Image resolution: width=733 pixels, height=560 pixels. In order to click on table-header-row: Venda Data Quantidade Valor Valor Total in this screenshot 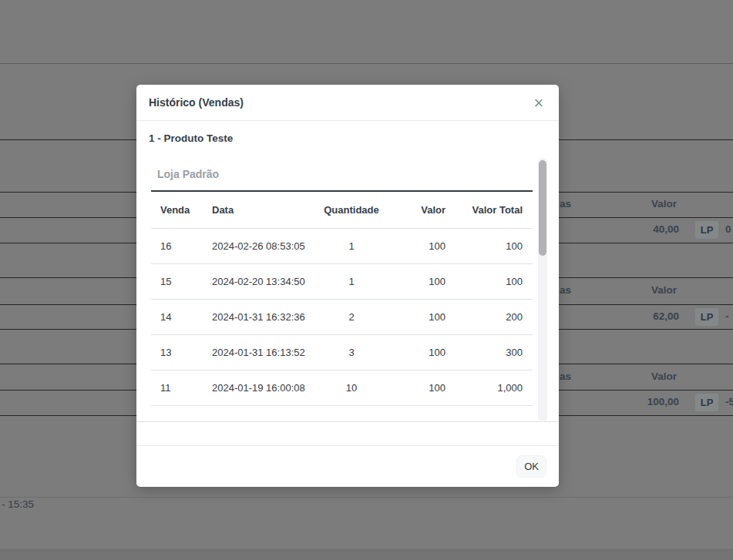, I will do `click(342, 210)`.